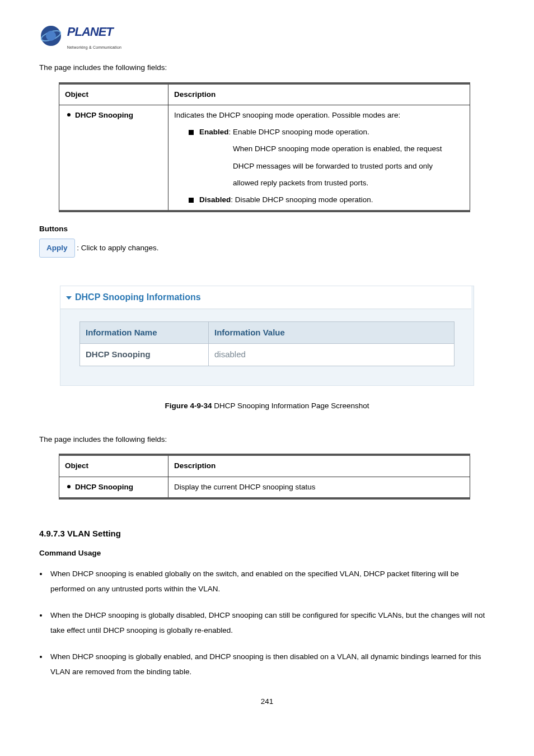 Image resolution: width=534 pixels, height=756 pixels. Describe the element at coordinates (302, 199) in the screenshot. I see `disabled-text: : Disable DHCP snooping mode operation.` at that location.